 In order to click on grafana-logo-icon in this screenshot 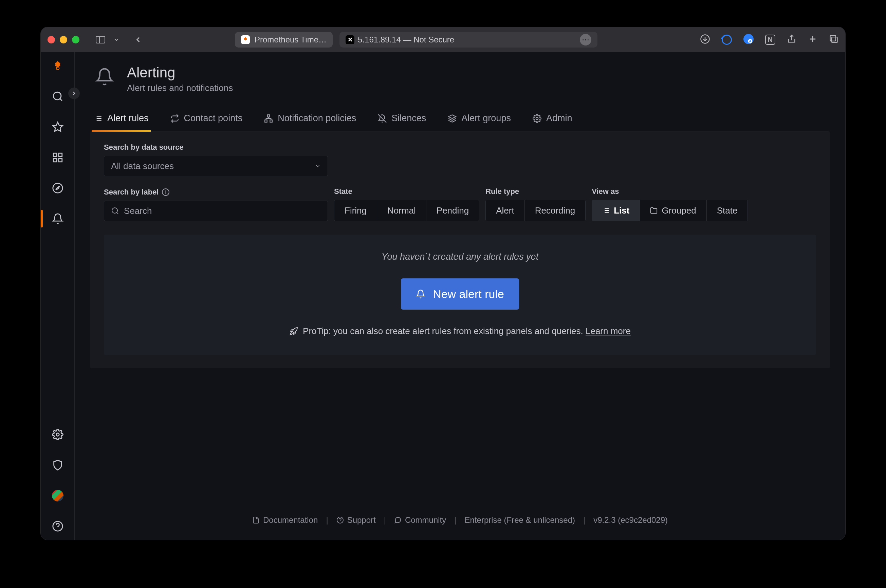, I will do `click(58, 66)`.